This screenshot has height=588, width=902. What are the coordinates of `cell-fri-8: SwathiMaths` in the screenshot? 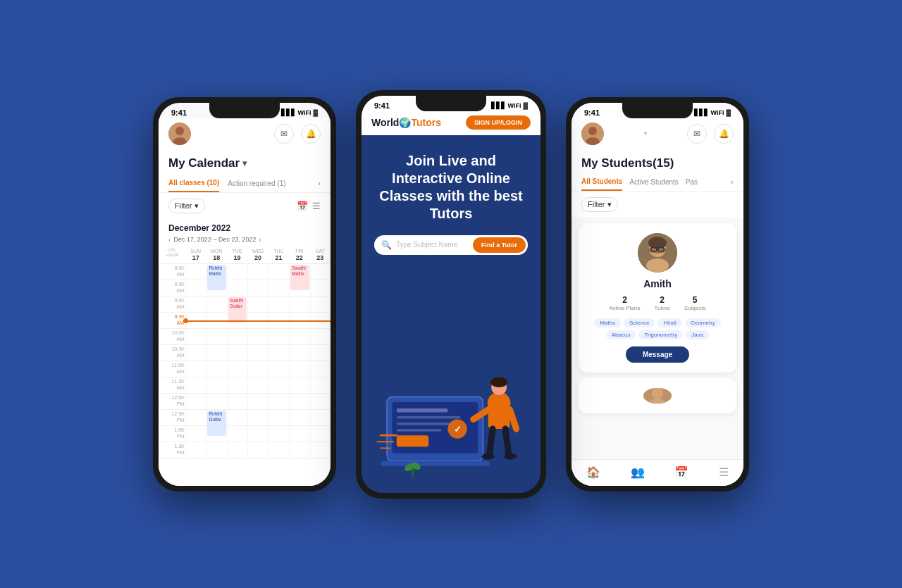 It's located at (299, 272).